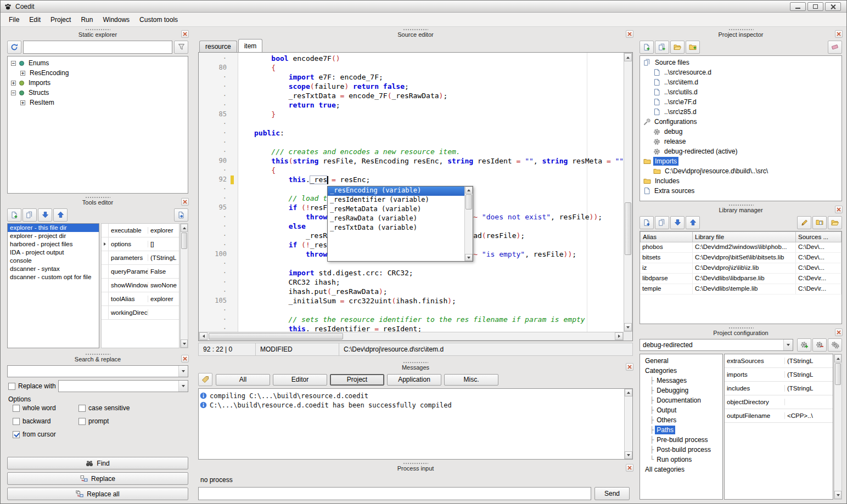  I want to click on completion-item: _resMetaData (variable), so click(400, 209).